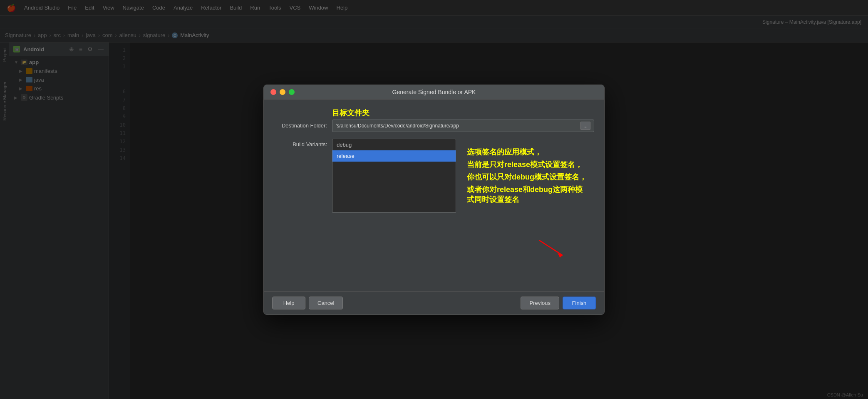 The image size is (868, 399). I want to click on previous-button: Previous, so click(540, 303).